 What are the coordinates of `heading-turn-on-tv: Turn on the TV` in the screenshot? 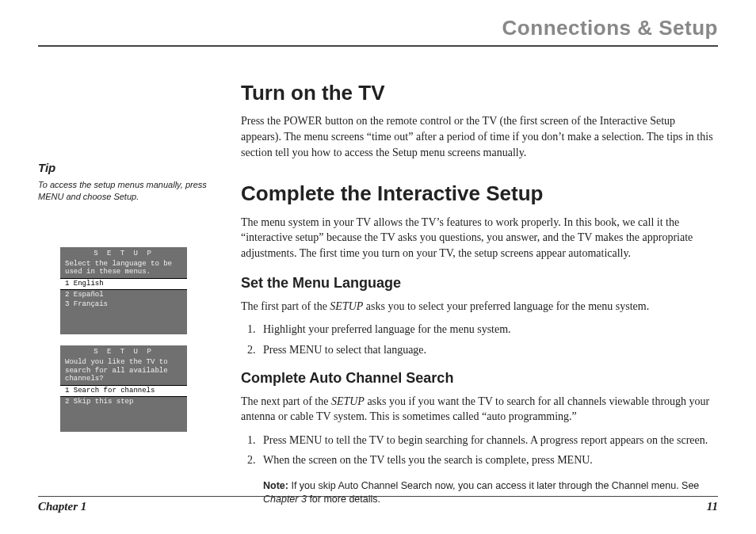 It's located at (479, 93).